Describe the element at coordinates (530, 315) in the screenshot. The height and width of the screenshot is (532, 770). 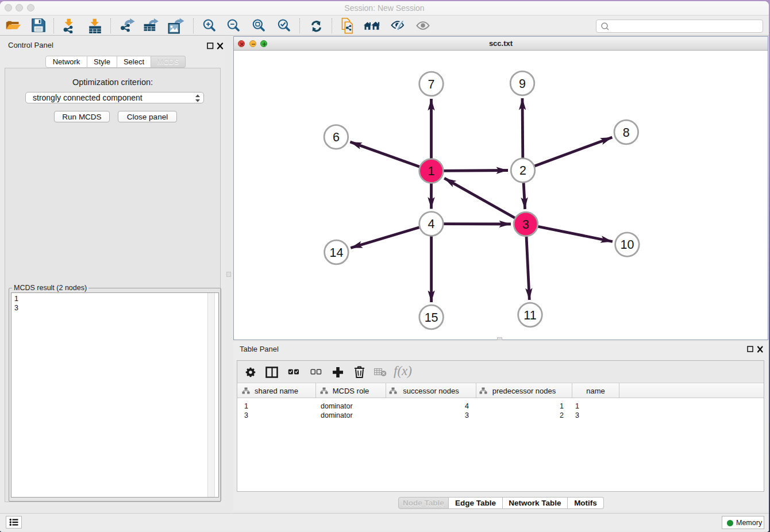
I see `svg-text: 11` at that location.